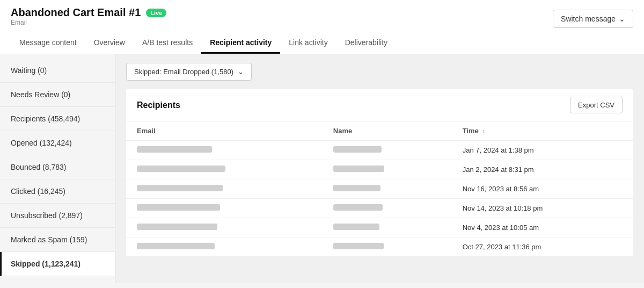 This screenshot has width=644, height=288. Describe the element at coordinates (543, 208) in the screenshot. I see `cell-time: Nov 14, 2023 at 10:18 pm` at that location.